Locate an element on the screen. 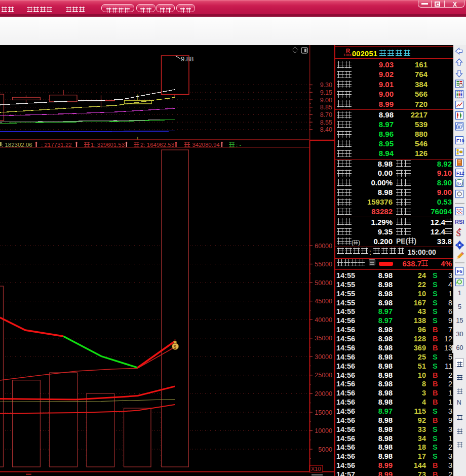 The image size is (466, 476). svg-text: 45000 is located at coordinates (323, 301).